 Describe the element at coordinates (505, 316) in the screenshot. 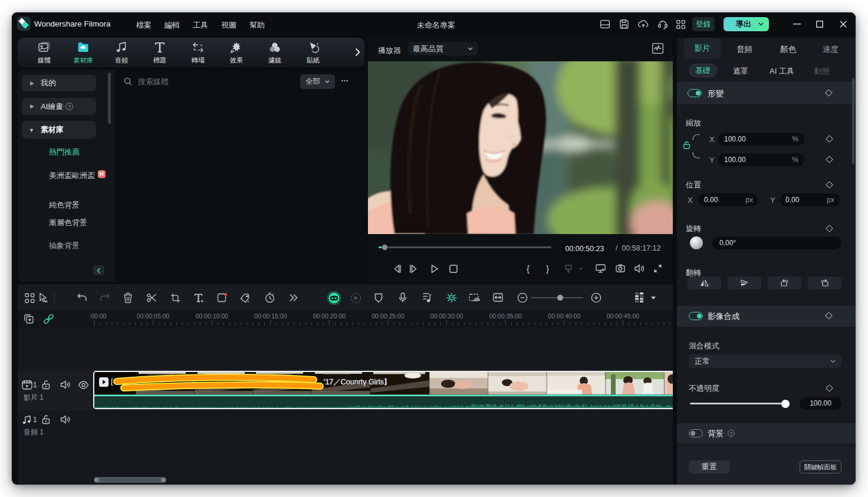

I see `svg-text: 00:00:35:00` at that location.